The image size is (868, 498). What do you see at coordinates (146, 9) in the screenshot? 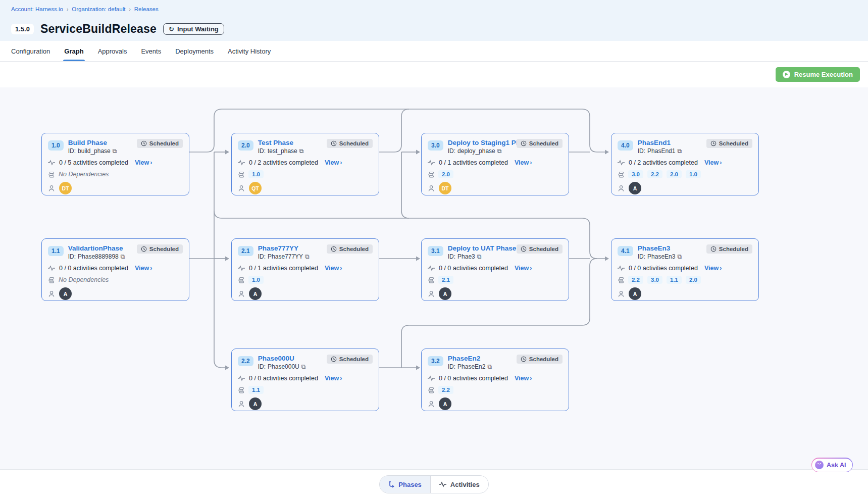
I see `breadcrumb-releases-link: Releases` at bounding box center [146, 9].